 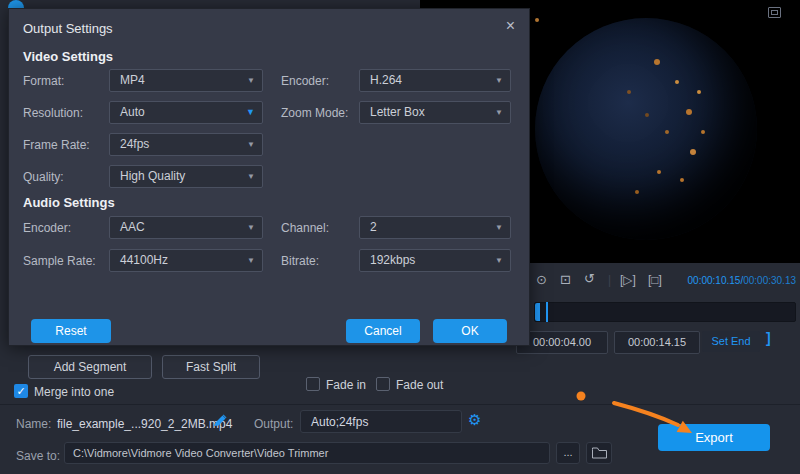 What do you see at coordinates (90, 367) in the screenshot?
I see `add-segment-button: Add Segment` at bounding box center [90, 367].